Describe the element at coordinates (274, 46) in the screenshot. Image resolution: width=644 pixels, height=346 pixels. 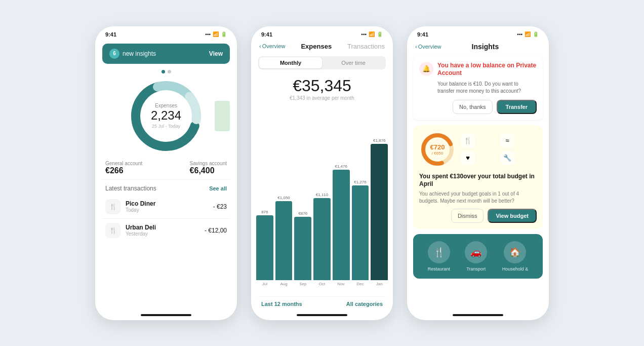
I see `nav-back-label-2: Overview` at that location.